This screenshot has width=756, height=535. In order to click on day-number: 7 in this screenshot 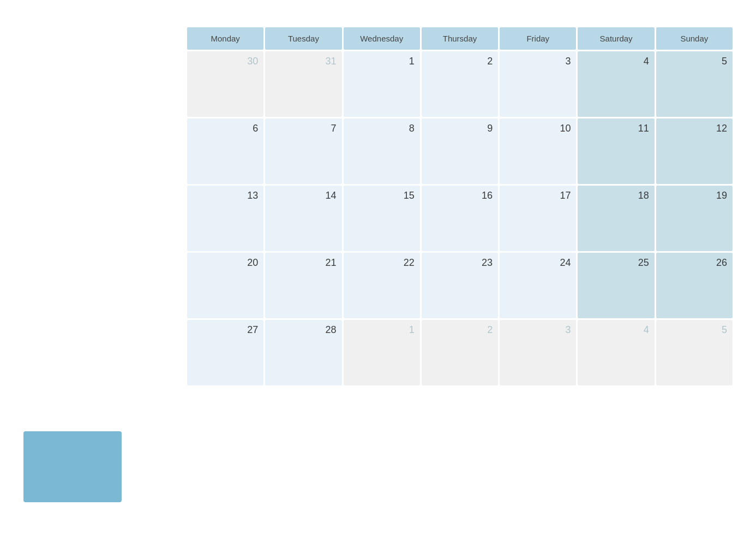, I will do `click(334, 129)`.